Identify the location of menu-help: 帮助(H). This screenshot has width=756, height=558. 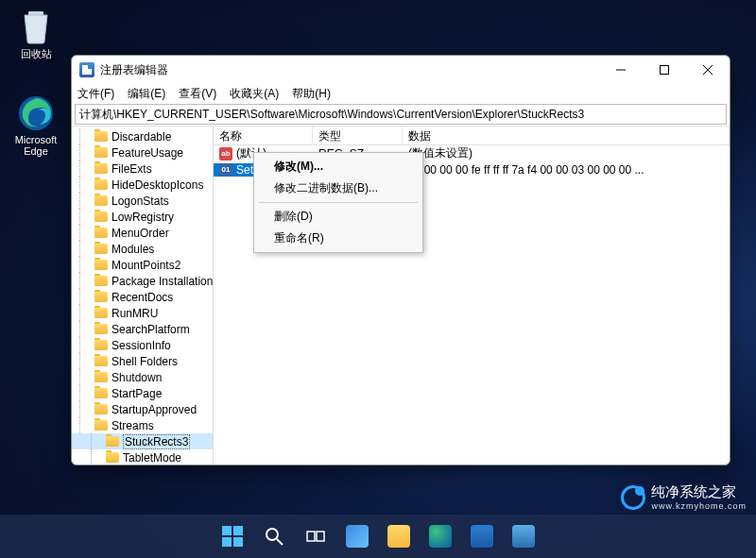
(312, 94).